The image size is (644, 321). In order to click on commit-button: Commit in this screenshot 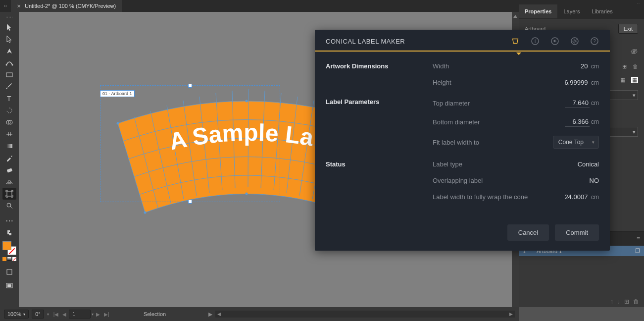, I will do `click(577, 233)`.